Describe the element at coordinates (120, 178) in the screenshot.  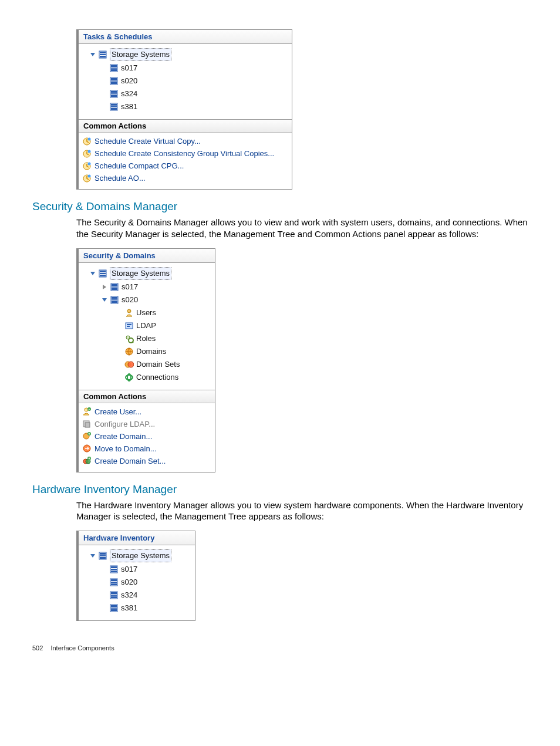
I see `action-label: Schedule AO...` at that location.